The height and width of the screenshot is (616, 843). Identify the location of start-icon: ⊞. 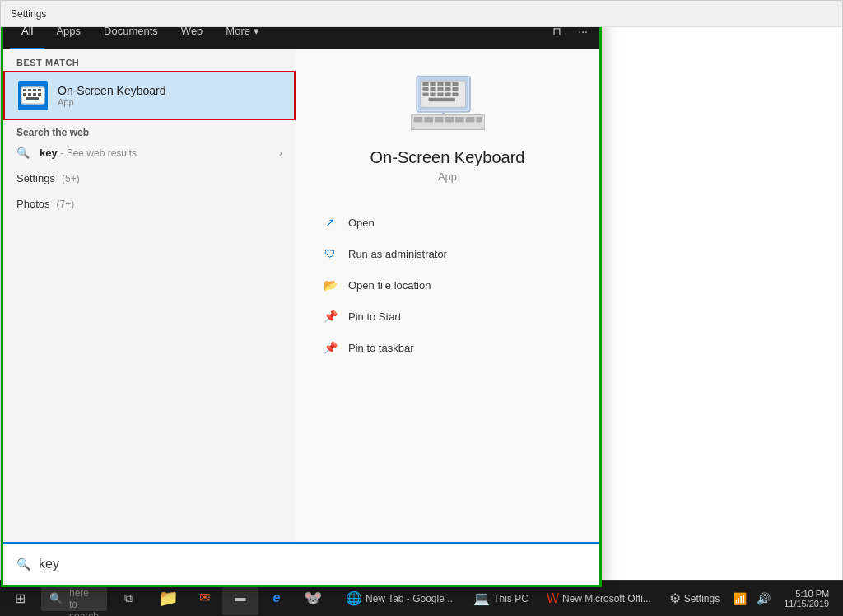
(20, 598).